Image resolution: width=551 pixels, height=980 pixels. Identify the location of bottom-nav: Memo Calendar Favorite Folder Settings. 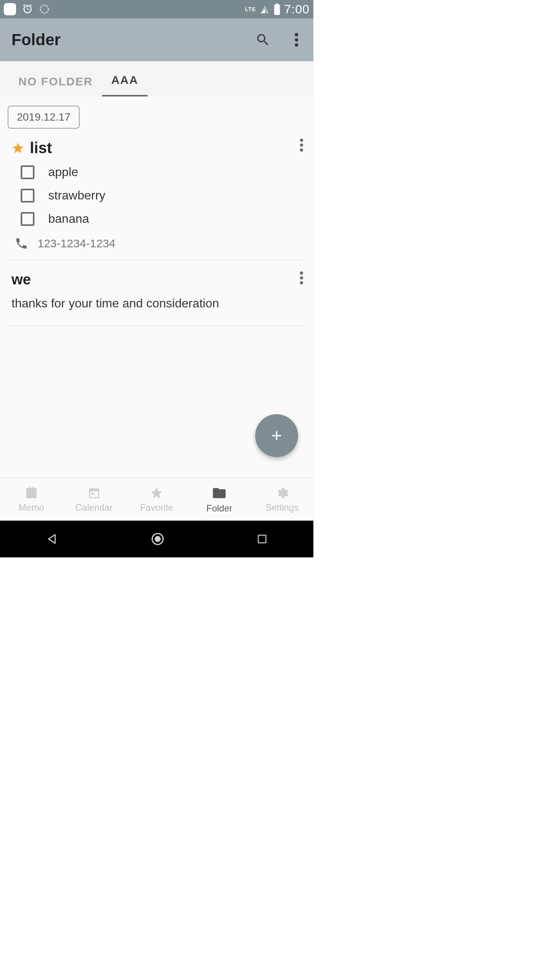
(157, 499).